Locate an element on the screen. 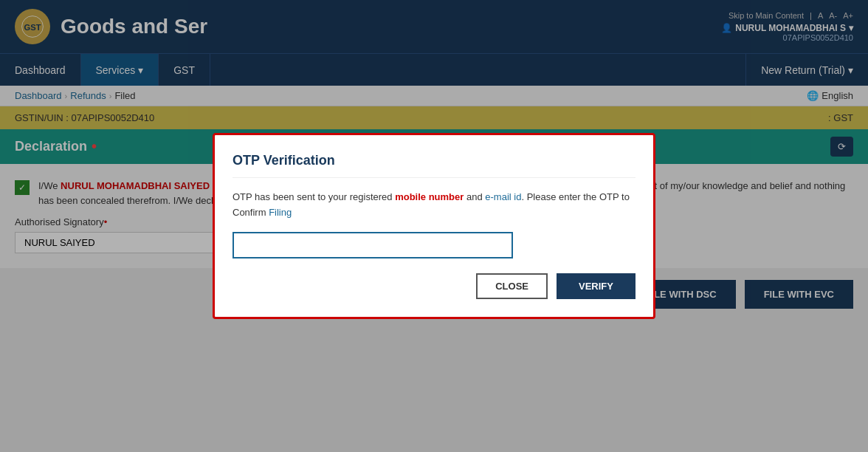 The image size is (868, 452). modal-title: OTP Verification is located at coordinates (434, 165).